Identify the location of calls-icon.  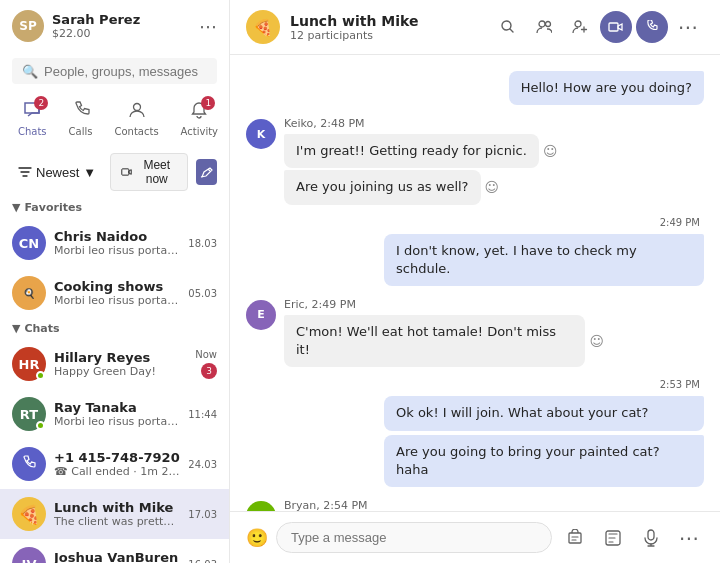
(81, 112).